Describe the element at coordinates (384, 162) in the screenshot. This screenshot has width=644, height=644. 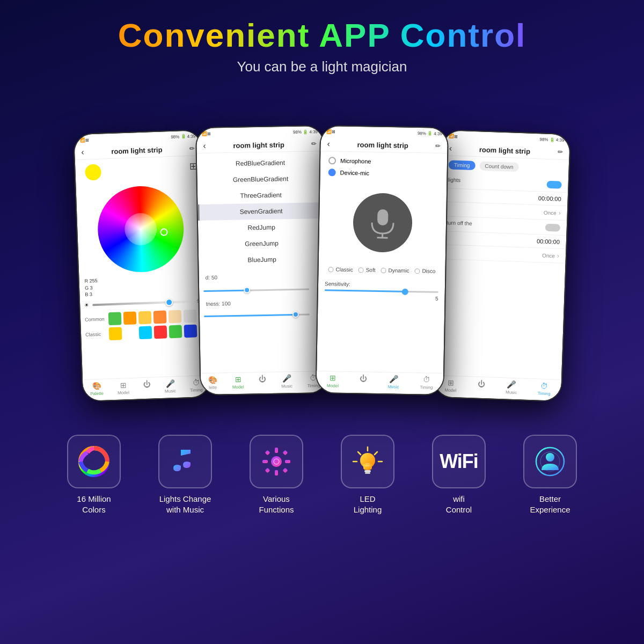
I see `microphone-option: Microphone` at that location.